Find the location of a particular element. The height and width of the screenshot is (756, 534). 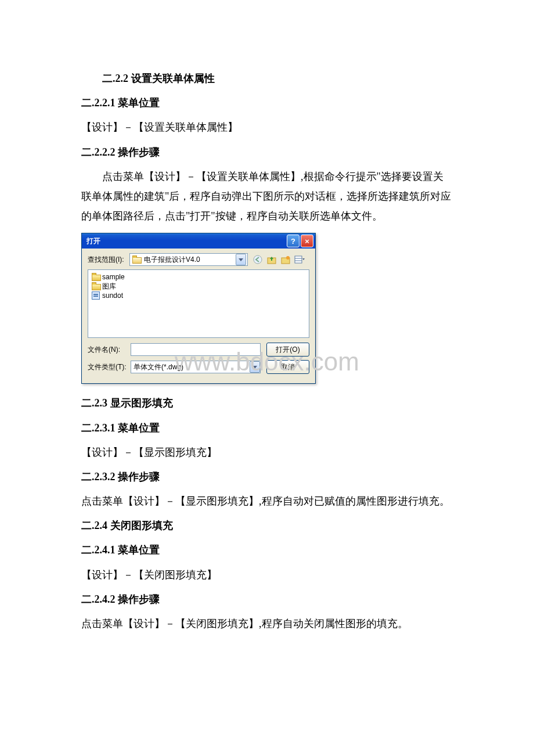

up-one-level-icon is located at coordinates (272, 260).